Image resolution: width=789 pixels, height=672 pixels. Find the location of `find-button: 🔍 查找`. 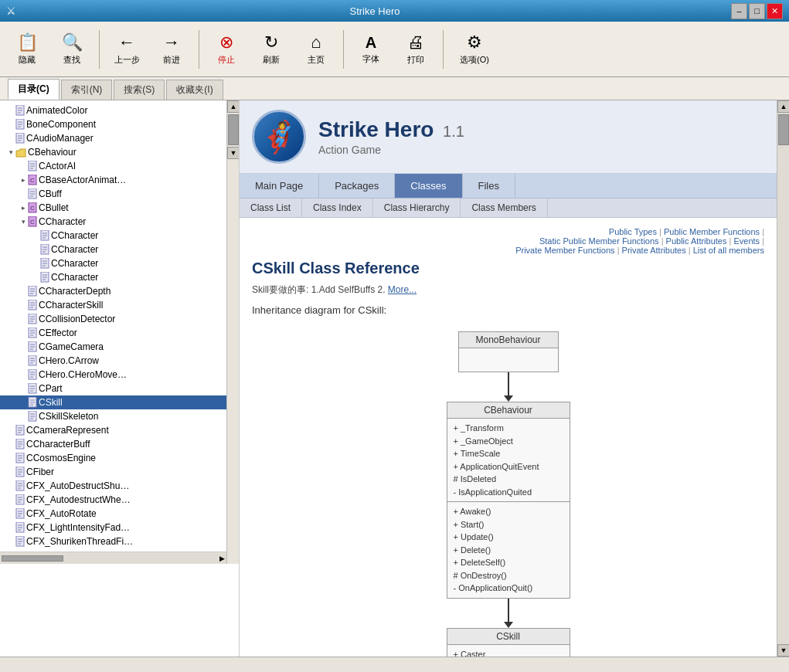

find-button: 🔍 查找 is located at coordinates (72, 49).